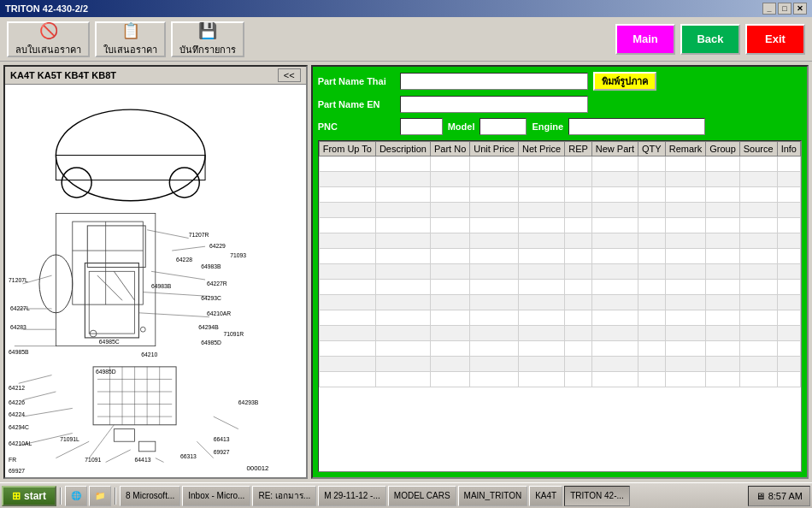  What do you see at coordinates (63, 75) in the screenshot?
I see `diagram-title: KA4T KA5T KB4T KB8T` at bounding box center [63, 75].